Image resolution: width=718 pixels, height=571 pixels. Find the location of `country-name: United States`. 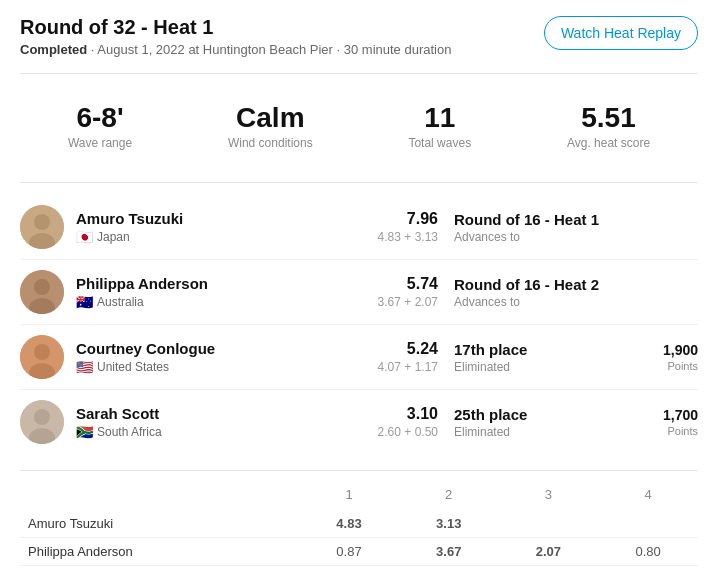

country-name: United States is located at coordinates (133, 367).